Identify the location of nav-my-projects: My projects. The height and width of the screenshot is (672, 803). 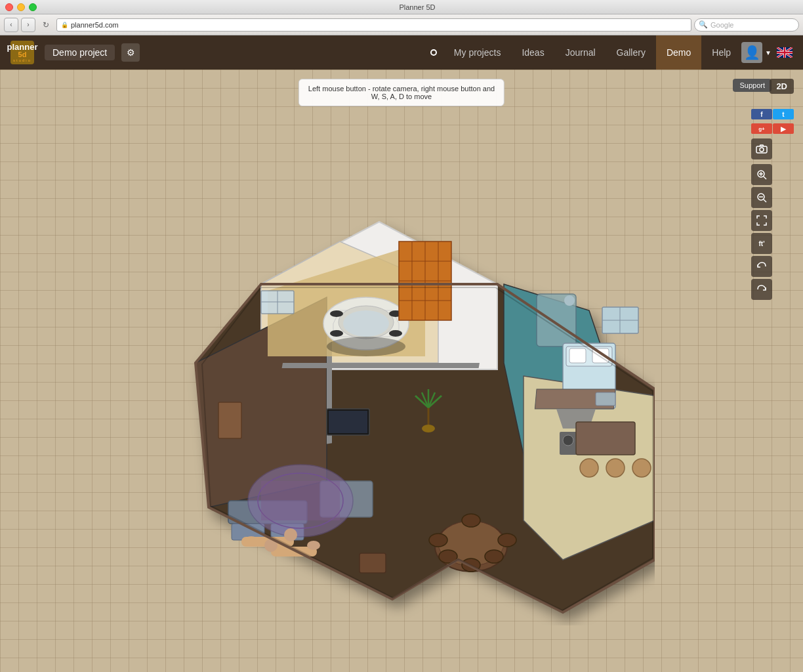
(478, 52).